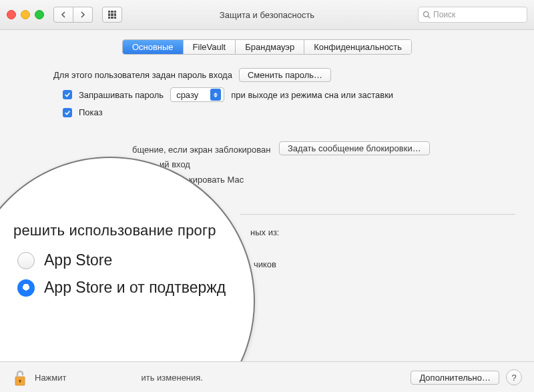 This screenshot has width=534, height=392. Describe the element at coordinates (358, 47) in the screenshot. I see `tab-privacy: Конфиденциальность` at that location.